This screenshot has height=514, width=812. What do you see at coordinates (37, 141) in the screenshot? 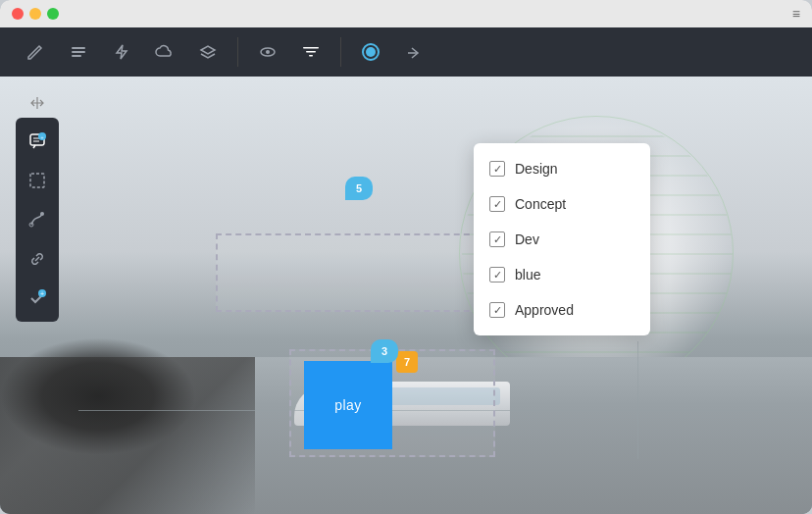
I see `comment-tool: +` at bounding box center [37, 141].